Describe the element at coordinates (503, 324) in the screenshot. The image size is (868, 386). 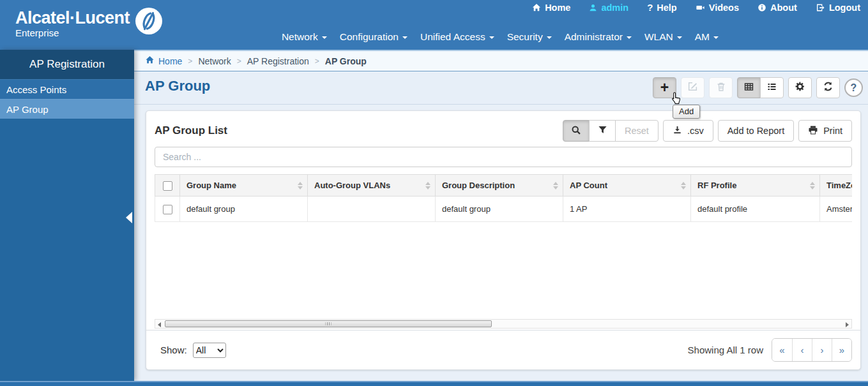
I see `horizontal-scrollbar` at that location.